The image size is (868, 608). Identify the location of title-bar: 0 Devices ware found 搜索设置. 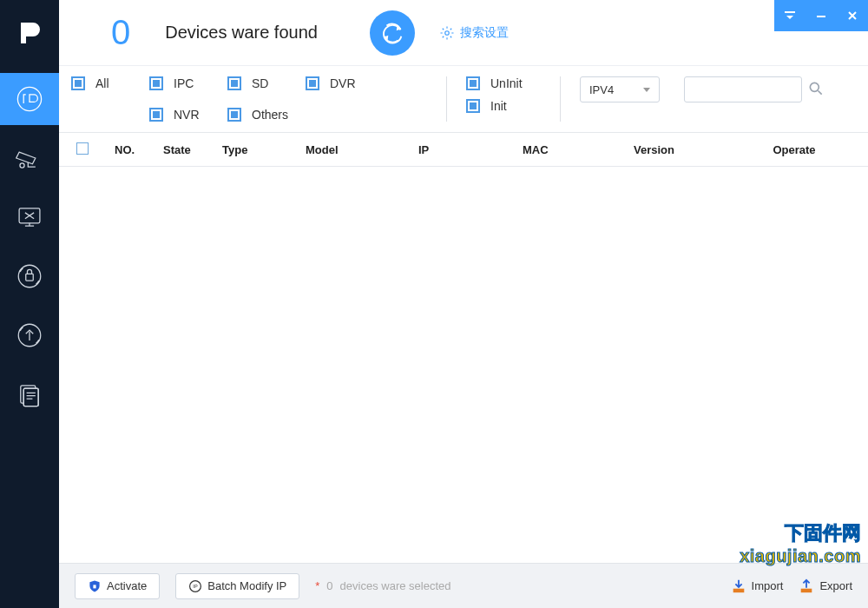
(464, 33).